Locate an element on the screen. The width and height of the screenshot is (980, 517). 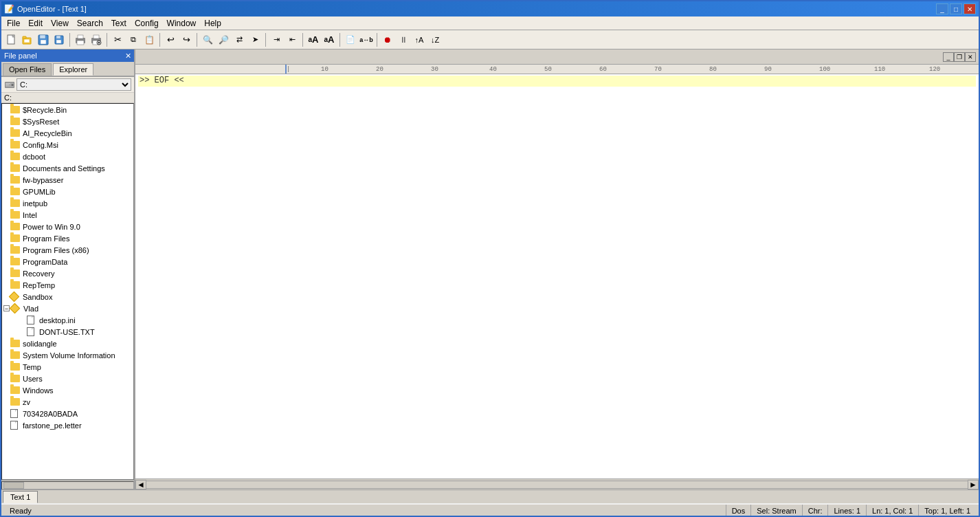
item-label: RepTemp is located at coordinates (38, 285).